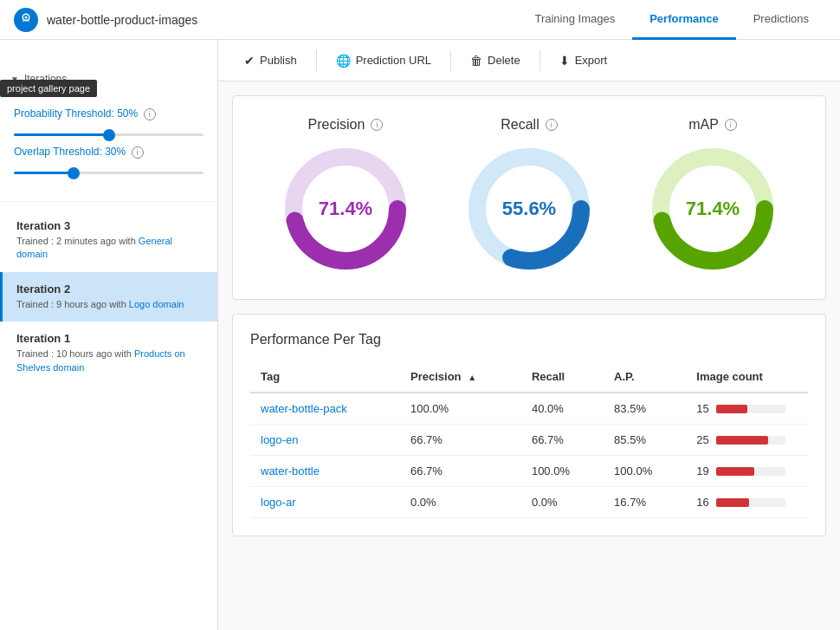  Describe the element at coordinates (591, 61) in the screenshot. I see `export-label: Export` at that location.